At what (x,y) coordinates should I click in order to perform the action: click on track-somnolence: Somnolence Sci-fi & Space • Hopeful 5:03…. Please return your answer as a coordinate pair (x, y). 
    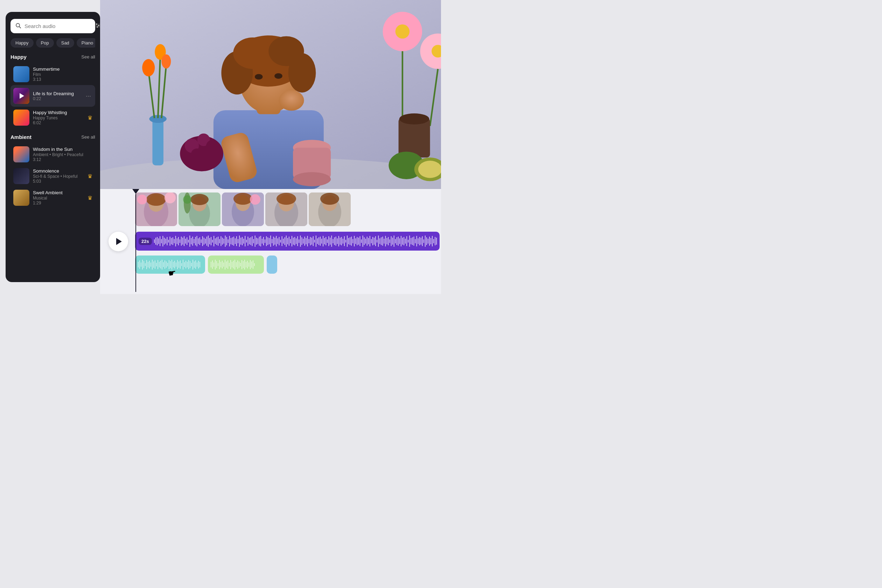
    Looking at the image, I should click on (53, 176).